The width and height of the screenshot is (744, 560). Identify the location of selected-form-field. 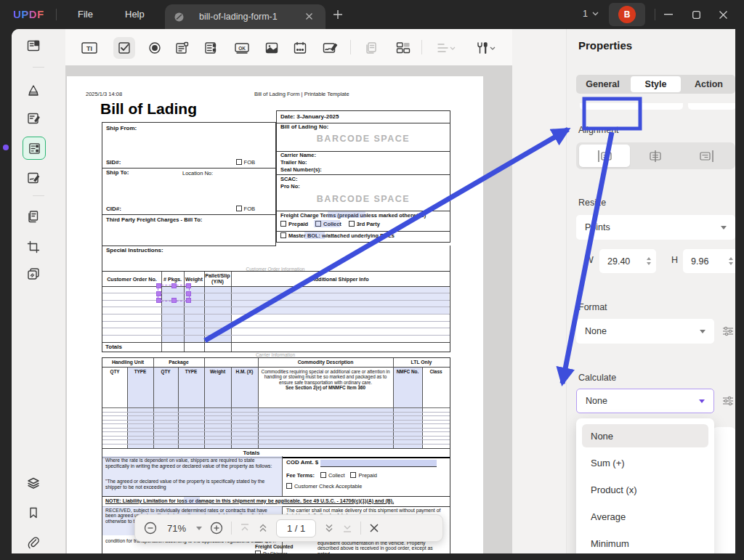
(174, 293).